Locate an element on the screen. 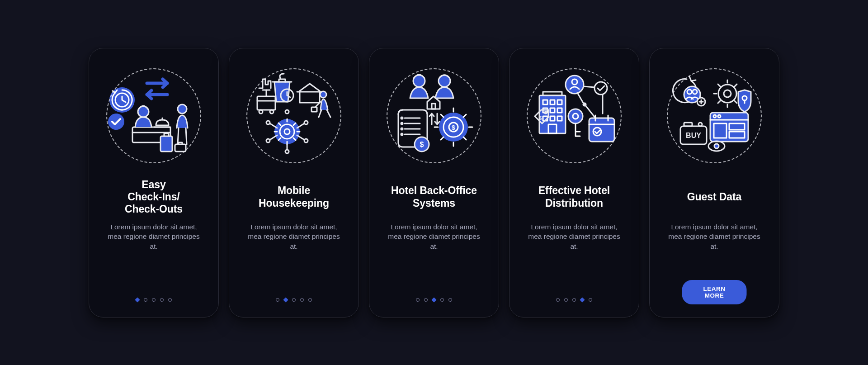 Image resolution: width=868 pixels, height=365 pixels. card-hotel-distribution: $ Effective Hotel Distribution Lorem ips… is located at coordinates (574, 183).